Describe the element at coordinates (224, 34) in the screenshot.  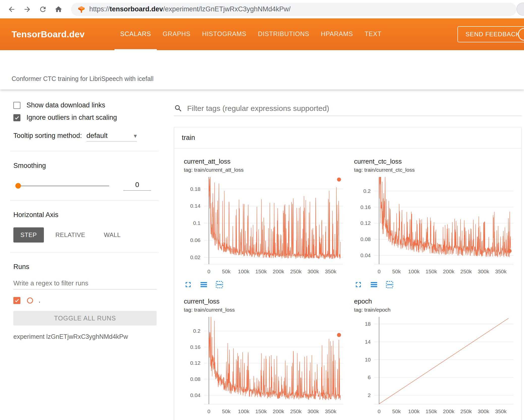
I see `tab-histograms: HISTOGRAMS` at that location.